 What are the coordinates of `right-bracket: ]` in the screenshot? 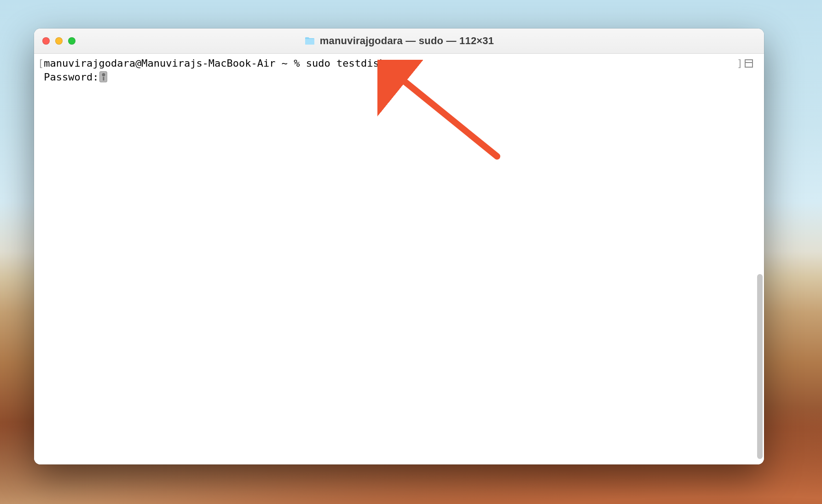 It's located at (740, 63).